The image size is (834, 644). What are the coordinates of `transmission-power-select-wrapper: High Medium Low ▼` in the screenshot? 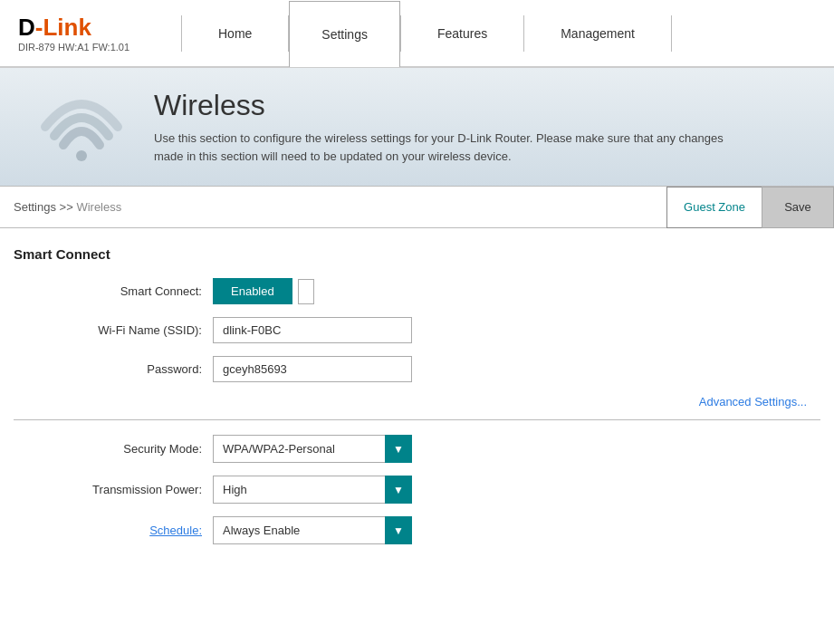 It's located at (312, 489).